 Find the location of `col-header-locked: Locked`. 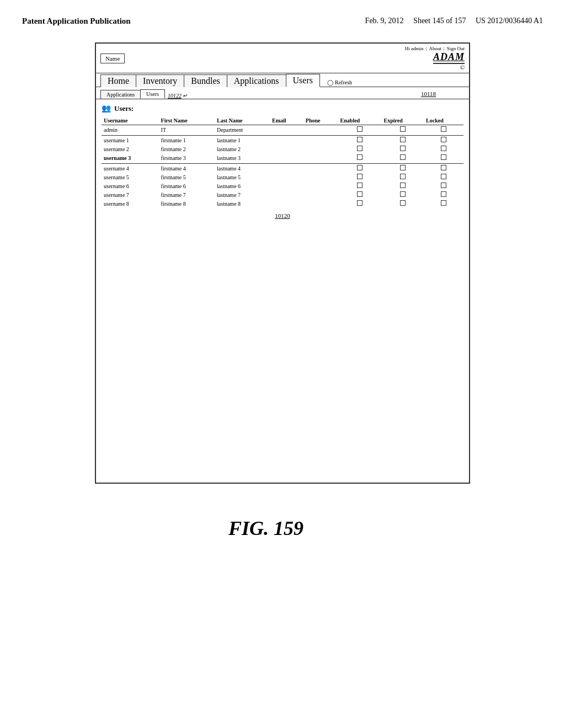

col-header-locked: Locked is located at coordinates (444, 121).